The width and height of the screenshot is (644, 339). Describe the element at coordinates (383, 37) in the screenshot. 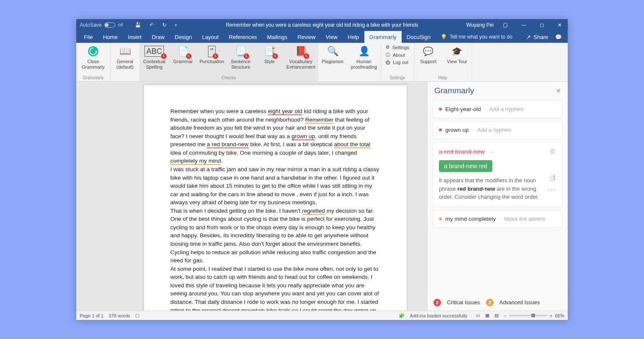

I see `tab-grammarly: Grammarly` at that location.